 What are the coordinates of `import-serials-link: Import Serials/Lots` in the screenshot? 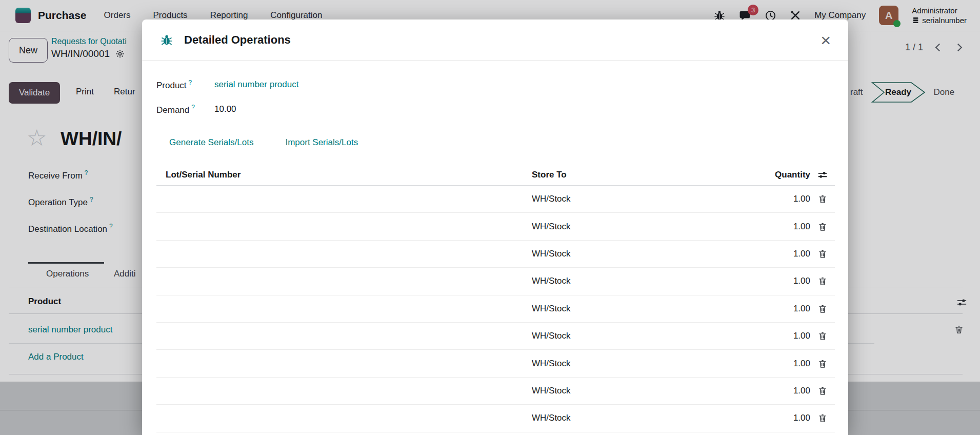 It's located at (322, 143).